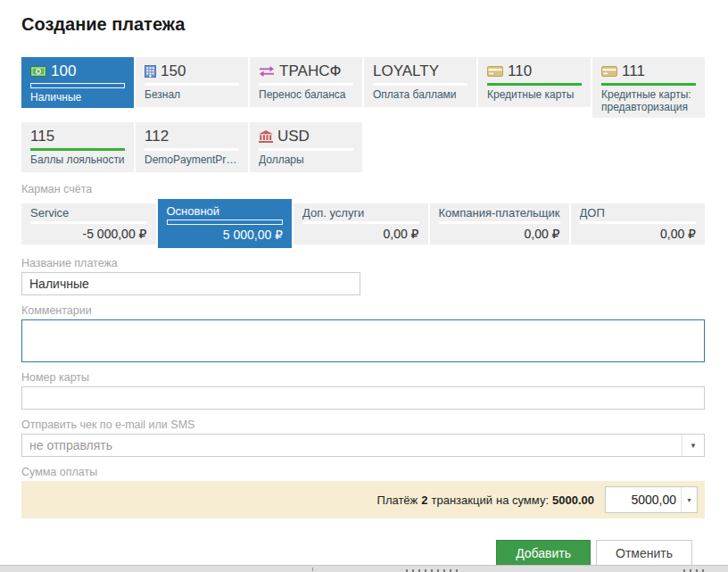 This screenshot has width=728, height=572. I want to click on pocket-name: Основной, so click(225, 211).